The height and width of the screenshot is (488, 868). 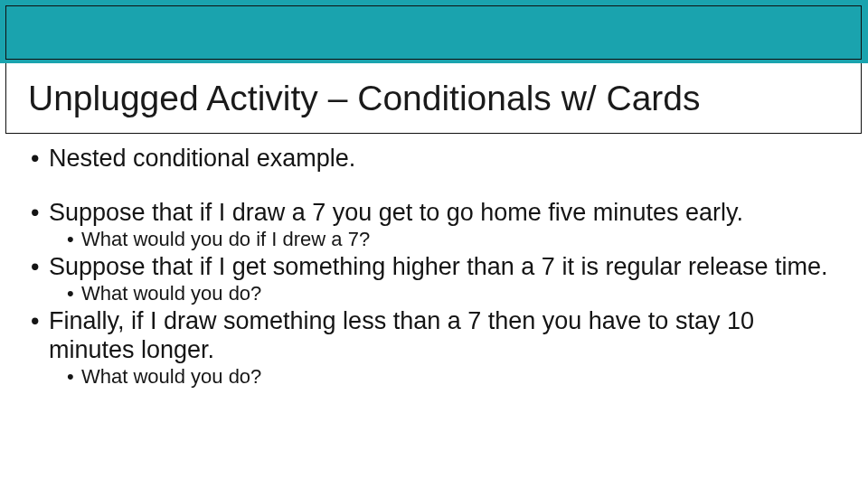 What do you see at coordinates (439, 267) in the screenshot?
I see `bullet-text: Suppose that if I get something higher t…` at bounding box center [439, 267].